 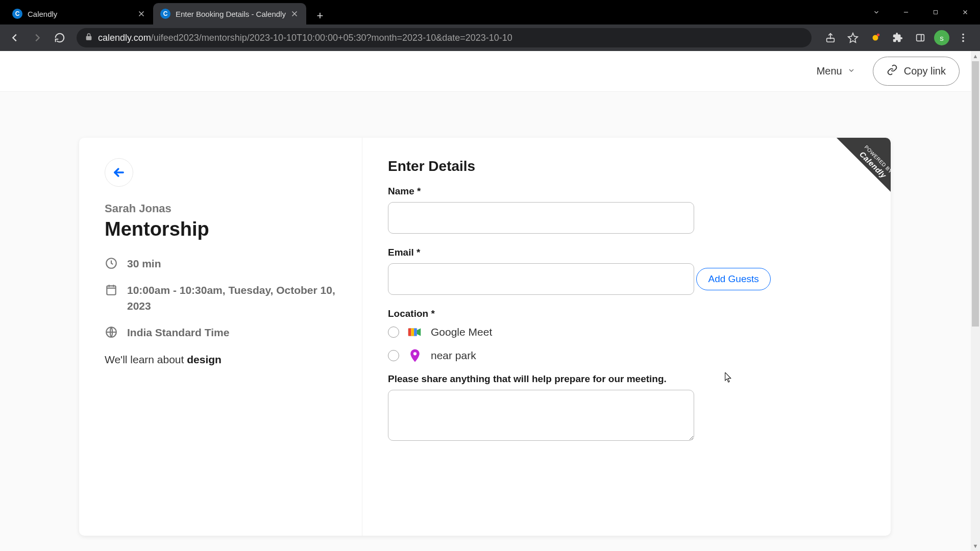 I want to click on extension-alert-icon, so click(x=875, y=38).